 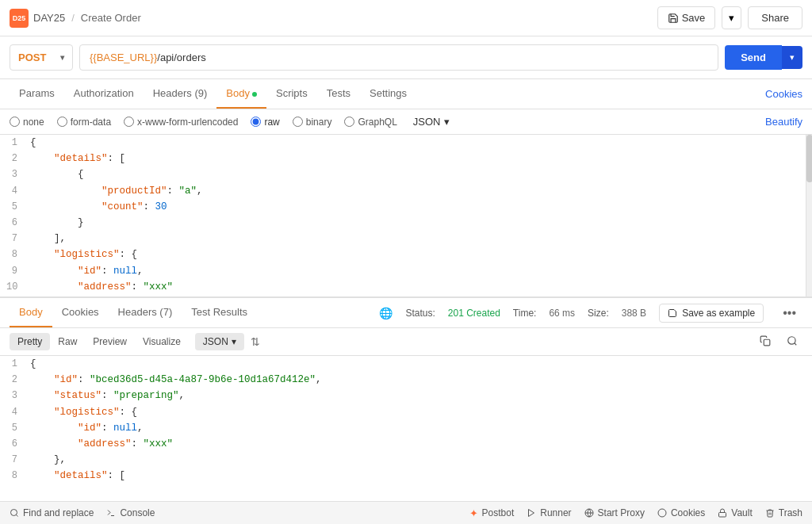 I want to click on method-select: POST ▾, so click(x=41, y=57).